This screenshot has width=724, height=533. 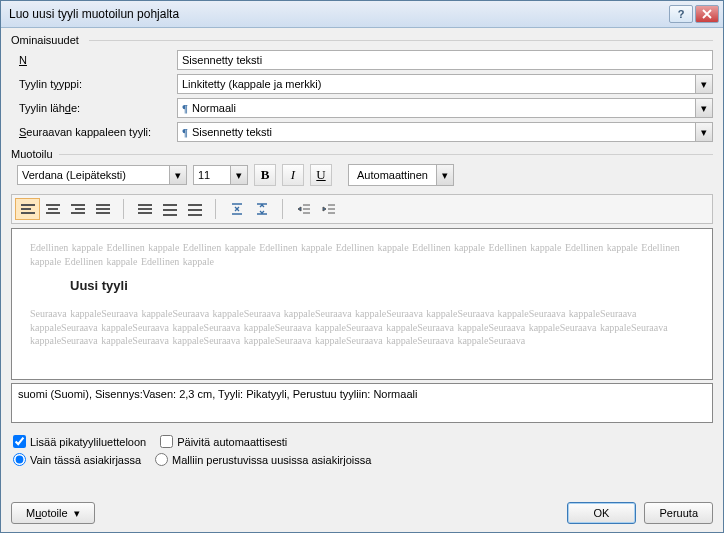 What do you see at coordinates (194, 209) in the screenshot?
I see `spacing-2-button` at bounding box center [194, 209].